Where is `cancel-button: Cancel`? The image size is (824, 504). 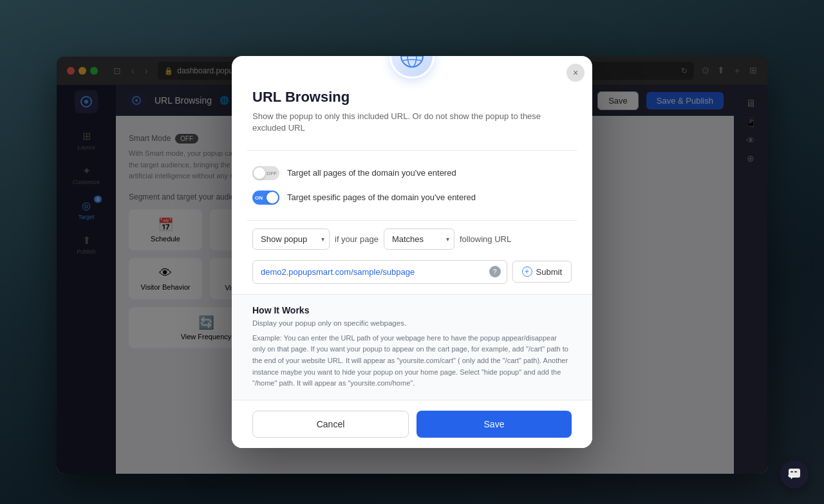
cancel-button: Cancel is located at coordinates (331, 424).